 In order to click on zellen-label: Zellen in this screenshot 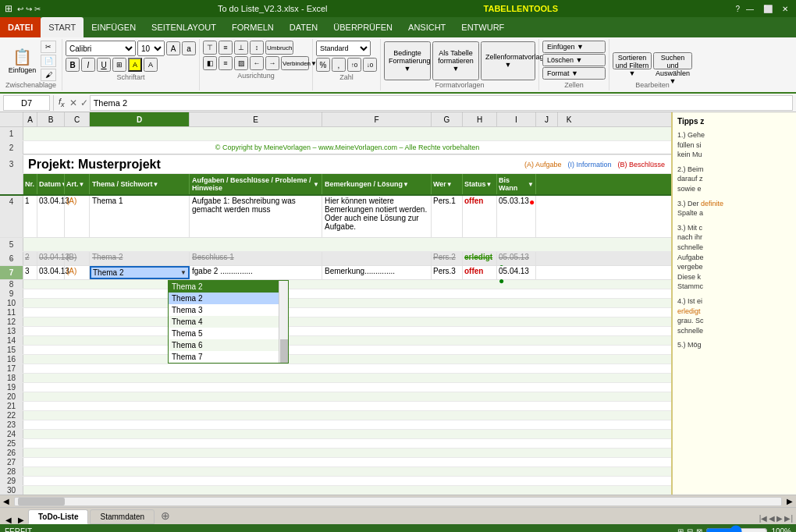, I will do `click(574, 85)`.